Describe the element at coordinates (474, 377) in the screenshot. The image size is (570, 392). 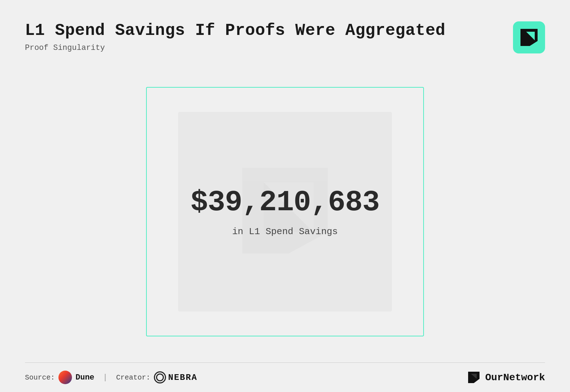
I see `ournetwork-icon` at that location.